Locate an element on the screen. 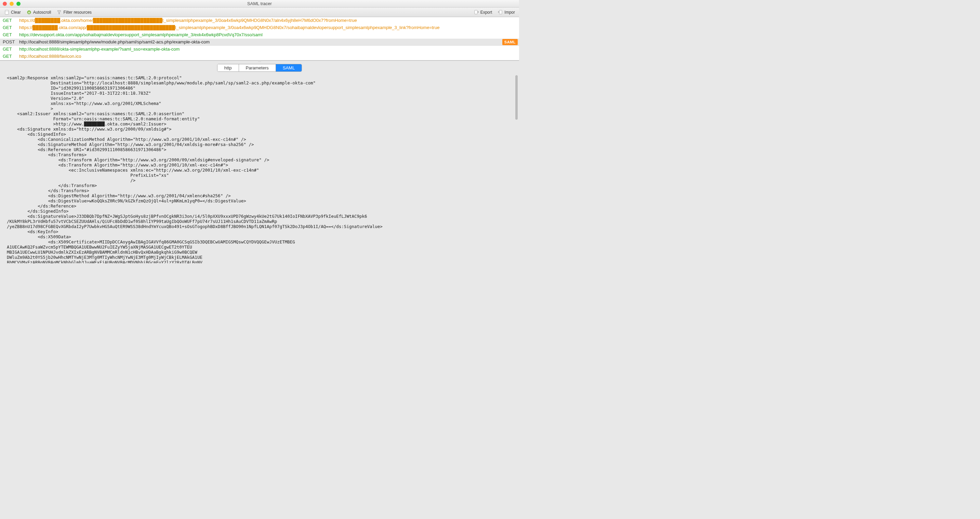 The height and width of the screenshot is (519, 980). request-row: GEThttps://d████████.okta.com/home/█████… is located at coordinates (259, 21).